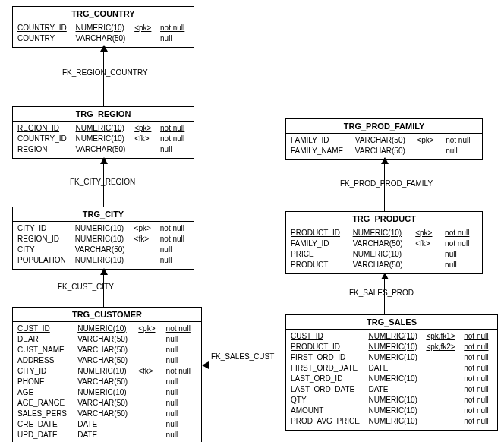 The image size is (504, 442). Describe the element at coordinates (327, 421) in the screenshot. I see `column-name: PROD_AVG_PRICE` at that location.